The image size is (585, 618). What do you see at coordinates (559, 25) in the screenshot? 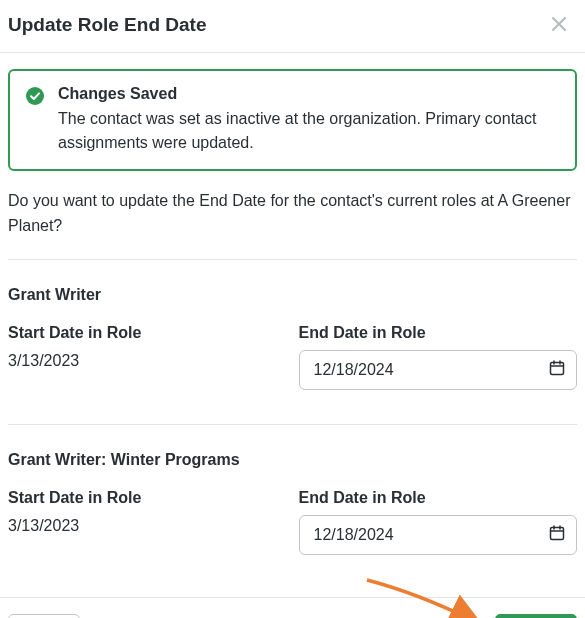
I see `close-icon` at bounding box center [559, 25].